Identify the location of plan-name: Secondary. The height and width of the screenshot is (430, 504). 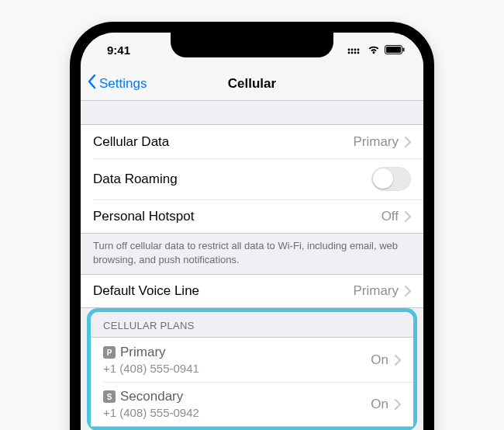
(152, 397).